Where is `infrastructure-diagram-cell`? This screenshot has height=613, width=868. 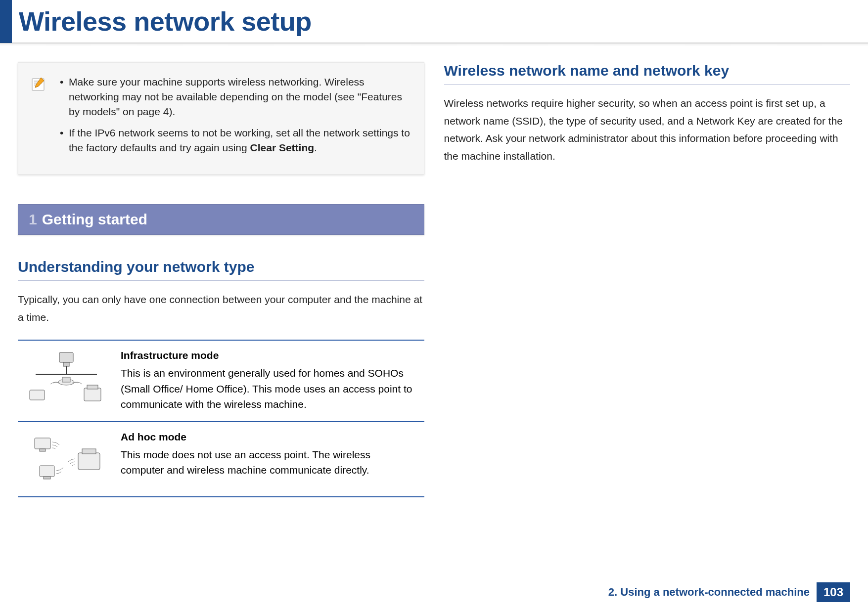
infrastructure-diagram-cell is located at coordinates (65, 381).